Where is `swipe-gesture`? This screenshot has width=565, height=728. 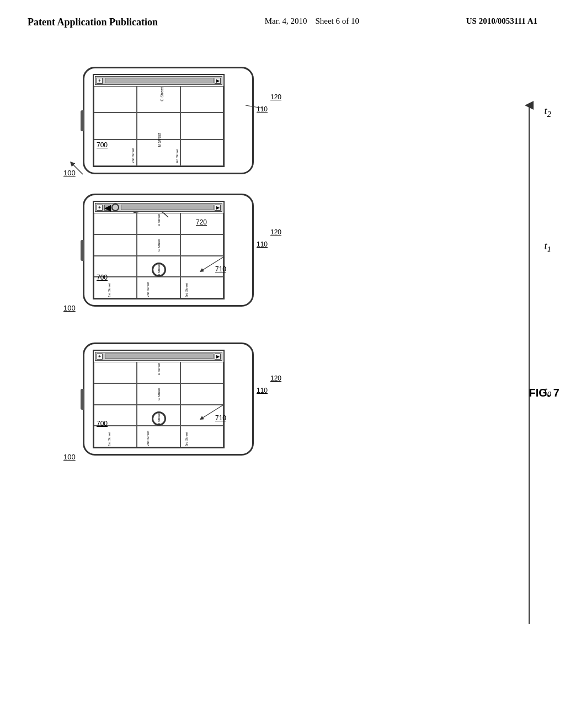
swipe-gesture is located at coordinates (152, 212).